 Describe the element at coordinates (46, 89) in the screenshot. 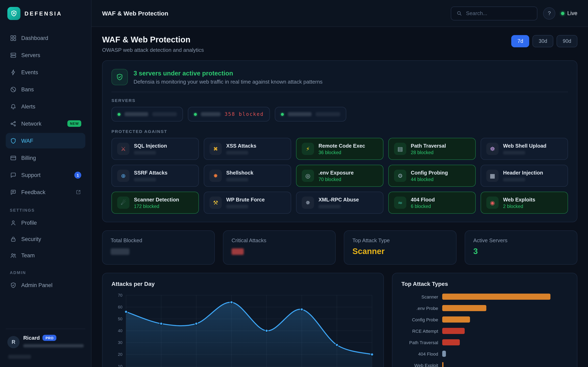

I see `sidebar-item-bans: Bans` at that location.